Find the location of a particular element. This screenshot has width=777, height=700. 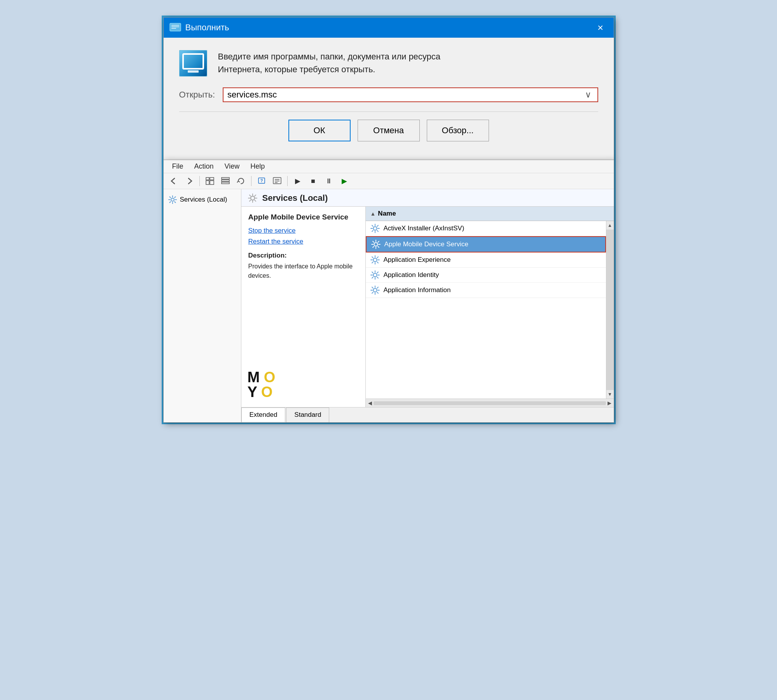

toolbar-back-button is located at coordinates (174, 181).